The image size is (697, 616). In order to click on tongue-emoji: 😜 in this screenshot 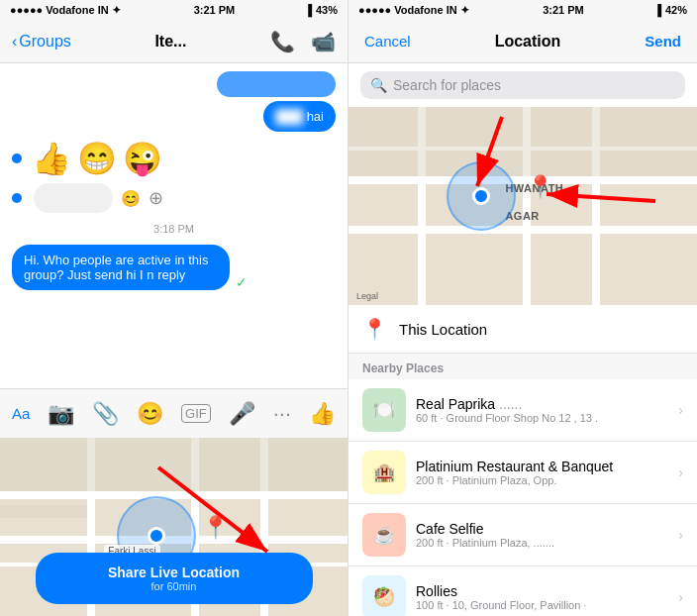, I will do `click(143, 158)`.